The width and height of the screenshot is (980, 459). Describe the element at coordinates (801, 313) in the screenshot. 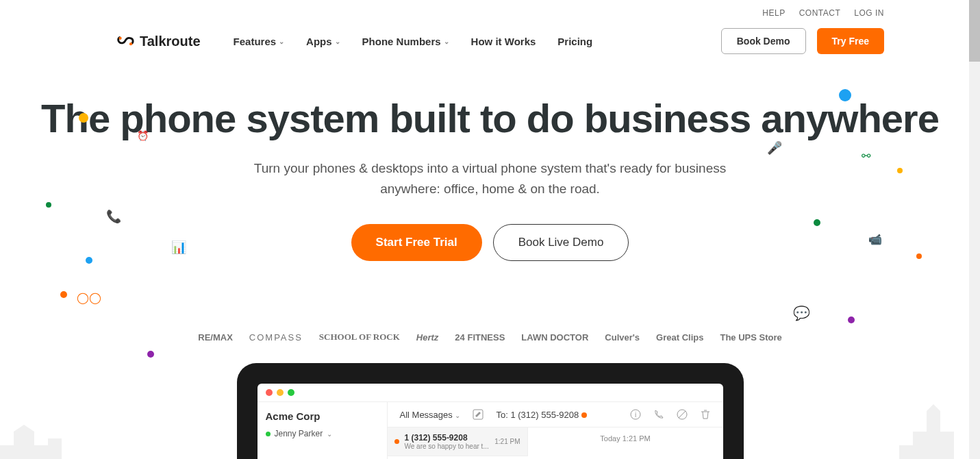

I see `chat-icon: 💬` at that location.